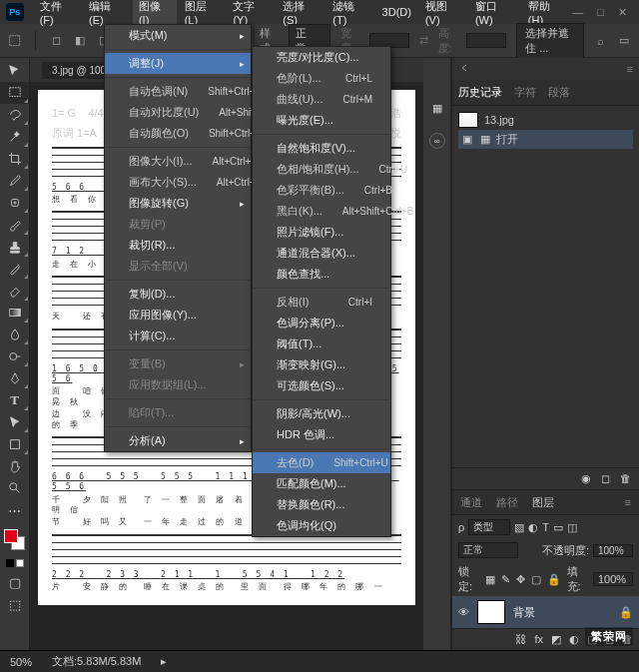 This screenshot has width=639, height=672. I want to click on menu-analysis: 分析(A), so click(178, 441).